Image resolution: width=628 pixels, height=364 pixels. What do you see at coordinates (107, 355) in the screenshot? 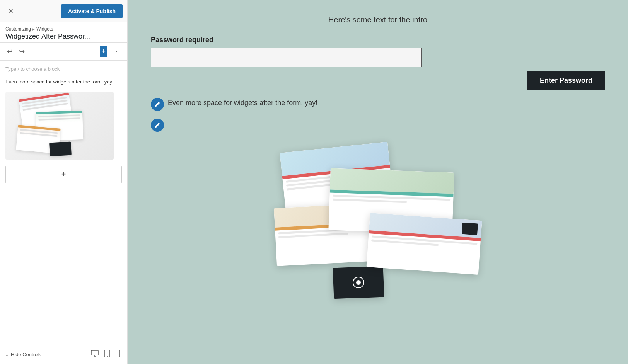
I see `tablet-icon` at bounding box center [107, 355].